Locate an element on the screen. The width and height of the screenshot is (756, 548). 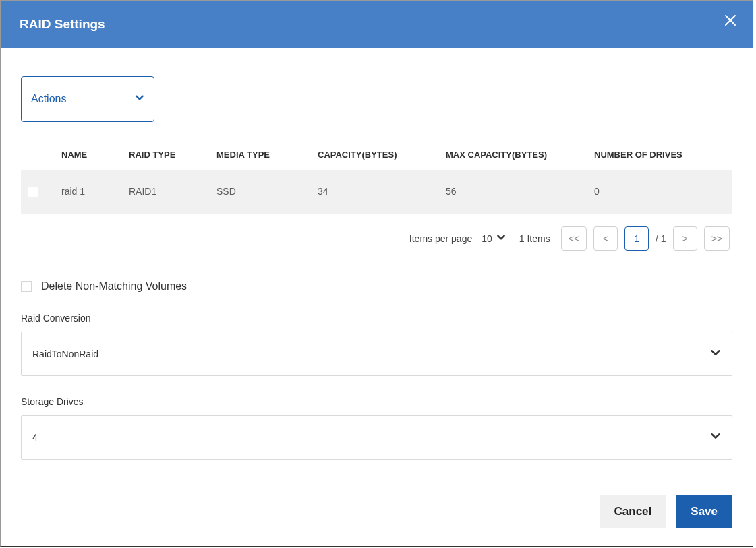
modal-title: RAID Settings is located at coordinates (62, 24).